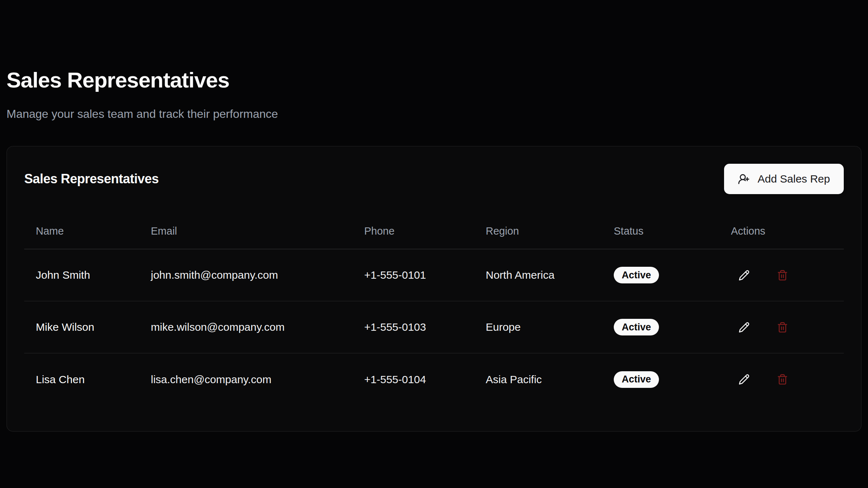  Describe the element at coordinates (784, 179) in the screenshot. I see `add-sales-rep-button: Add Sales Rep` at that location.